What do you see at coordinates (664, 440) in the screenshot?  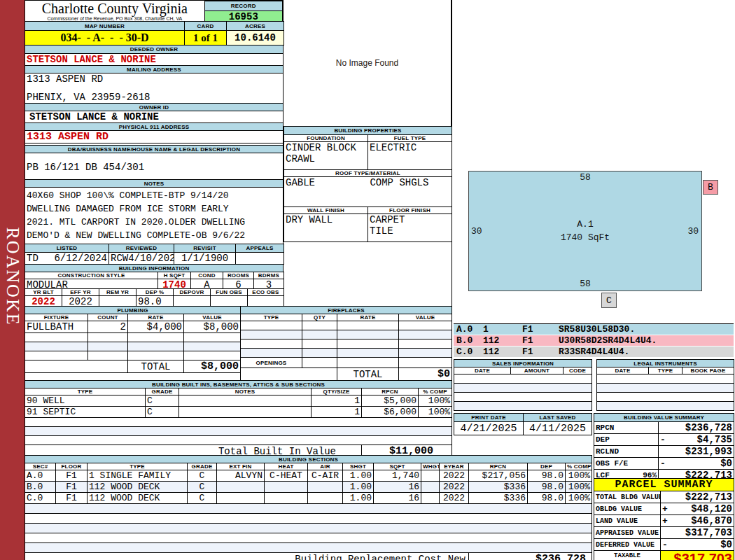 I see `value-summary-row: DEP -$4,735` at bounding box center [664, 440].